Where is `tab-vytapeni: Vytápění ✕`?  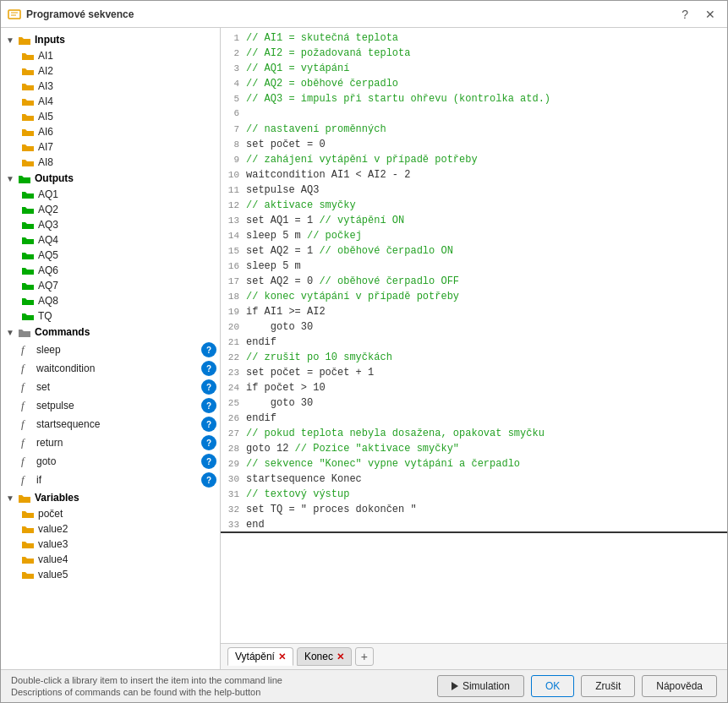 tab-vytapeni: Vytápění ✕ is located at coordinates (260, 657).